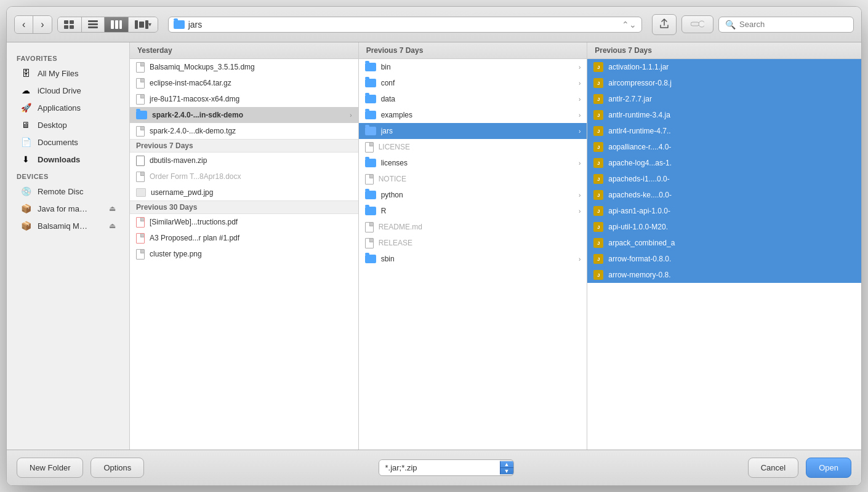 The width and height of the screenshot is (868, 492). What do you see at coordinates (68, 191) in the screenshot?
I see `sidebar-item-remote-disc: 💿 Remote Disc` at bounding box center [68, 191].